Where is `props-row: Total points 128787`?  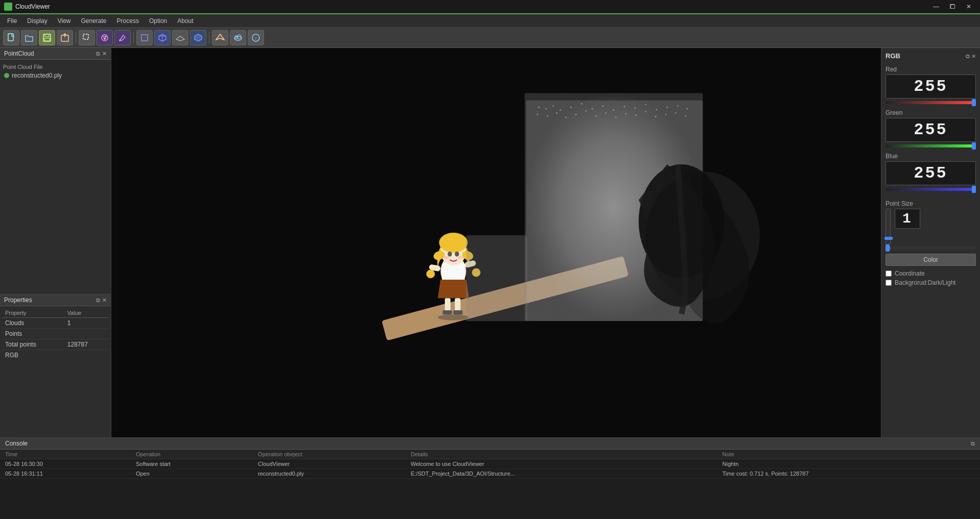
props-row: Total points 128787 is located at coordinates (55, 345).